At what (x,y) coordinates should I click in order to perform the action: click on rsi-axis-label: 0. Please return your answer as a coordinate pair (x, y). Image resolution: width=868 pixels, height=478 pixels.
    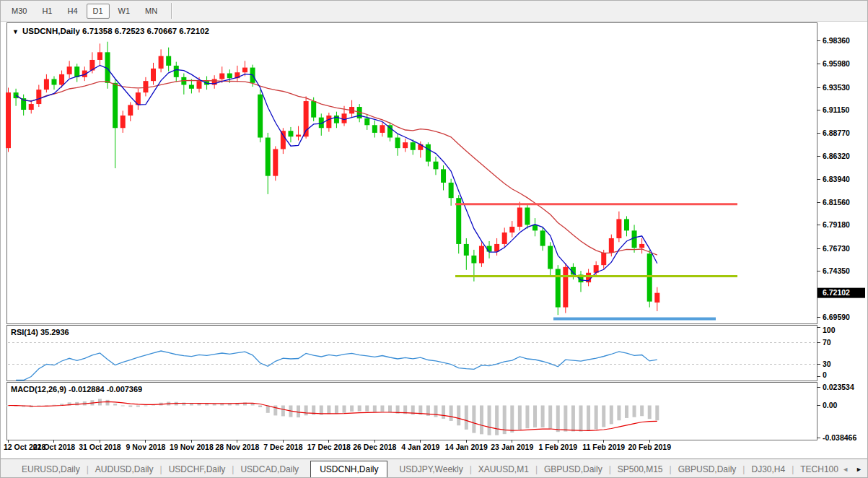
    Looking at the image, I should click on (825, 375).